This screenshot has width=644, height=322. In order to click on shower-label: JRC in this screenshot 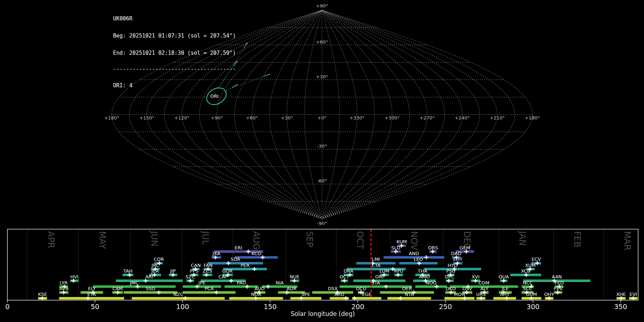, I will do `click(155, 265)`.